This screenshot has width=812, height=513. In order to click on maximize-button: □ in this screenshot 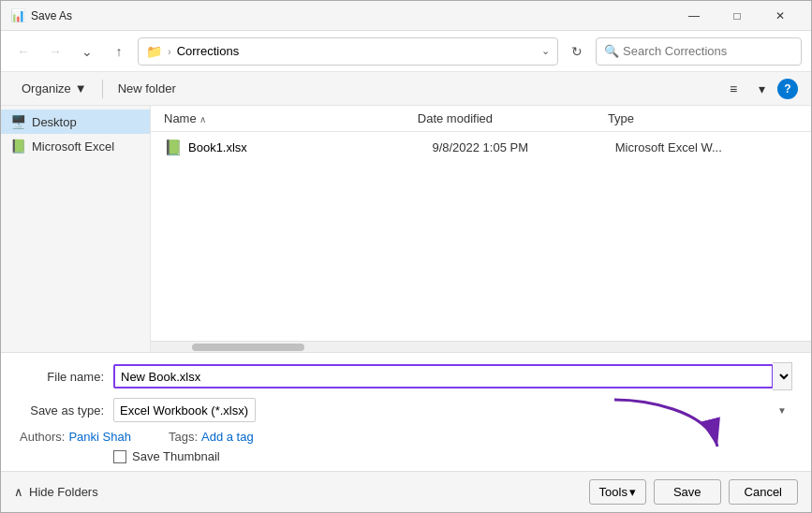, I will do `click(737, 16)`.